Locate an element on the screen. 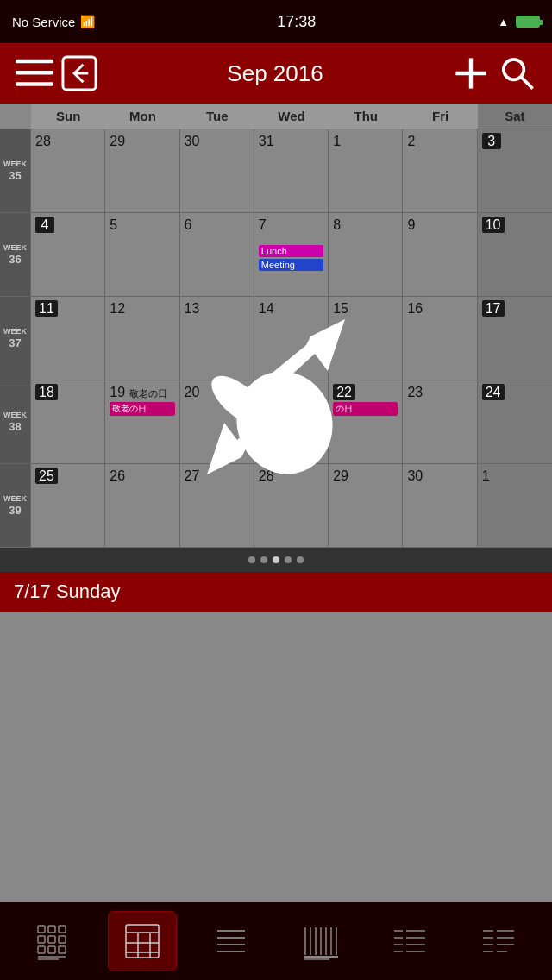  day-header-wed: Wed is located at coordinates (292, 116).